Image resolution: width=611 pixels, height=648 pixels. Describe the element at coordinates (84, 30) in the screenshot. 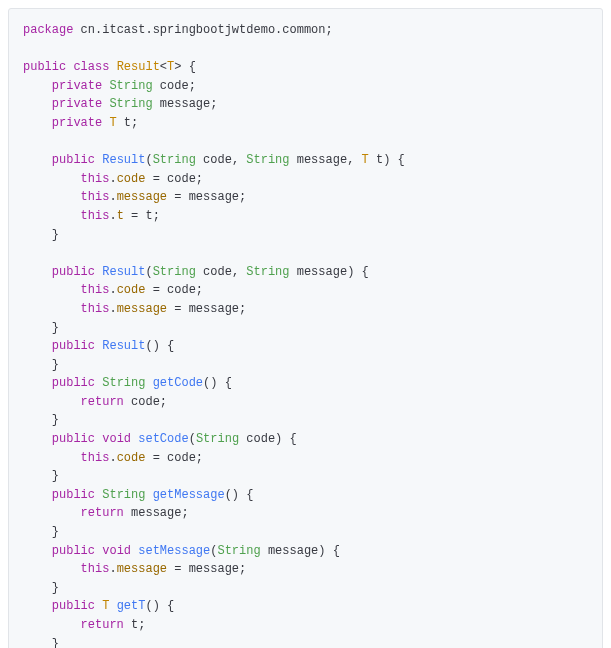

I see `code-token: cn` at that location.